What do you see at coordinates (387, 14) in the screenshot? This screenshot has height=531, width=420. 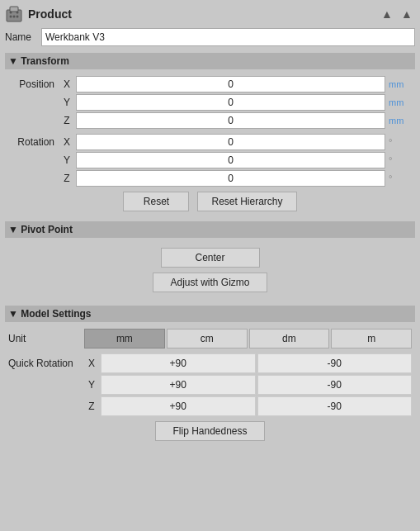 I see `up-icon: ▲` at bounding box center [387, 14].